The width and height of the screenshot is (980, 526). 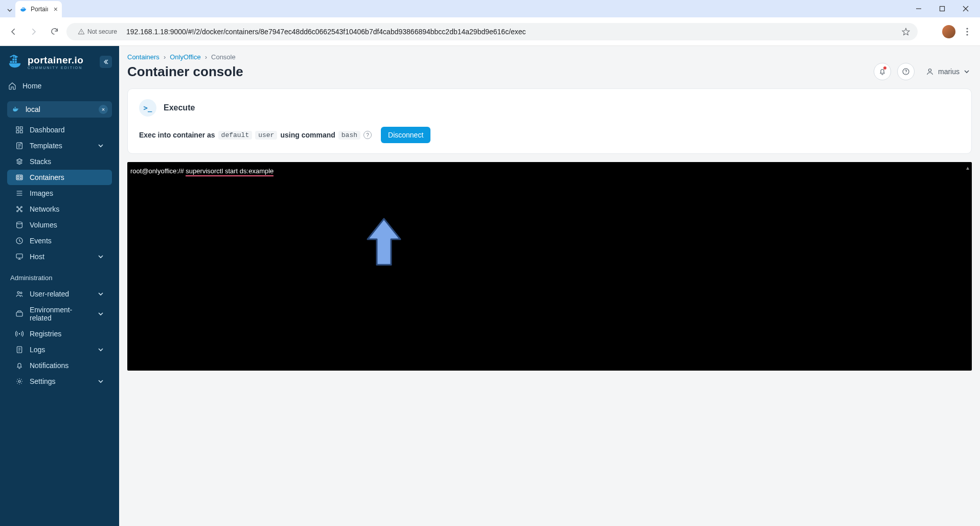 What do you see at coordinates (308, 135) in the screenshot?
I see `exec-mid: using command` at bounding box center [308, 135].